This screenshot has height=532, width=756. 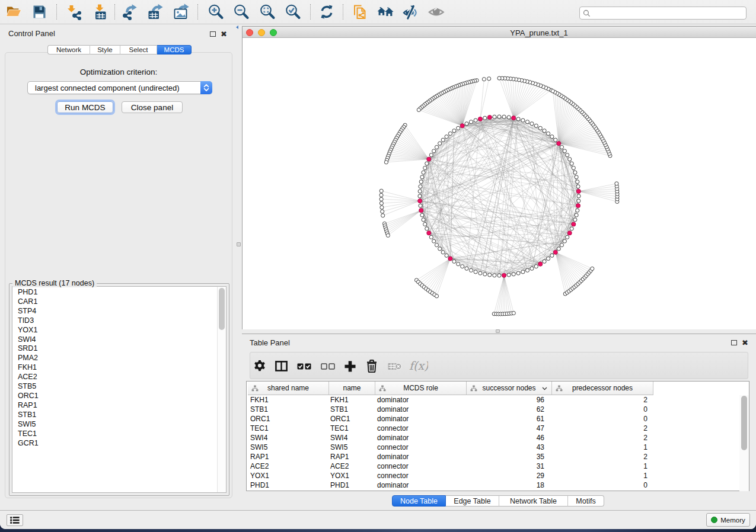 What do you see at coordinates (493, 476) in the screenshot?
I see `table-row: YOX1YOX1connector291` at bounding box center [493, 476].